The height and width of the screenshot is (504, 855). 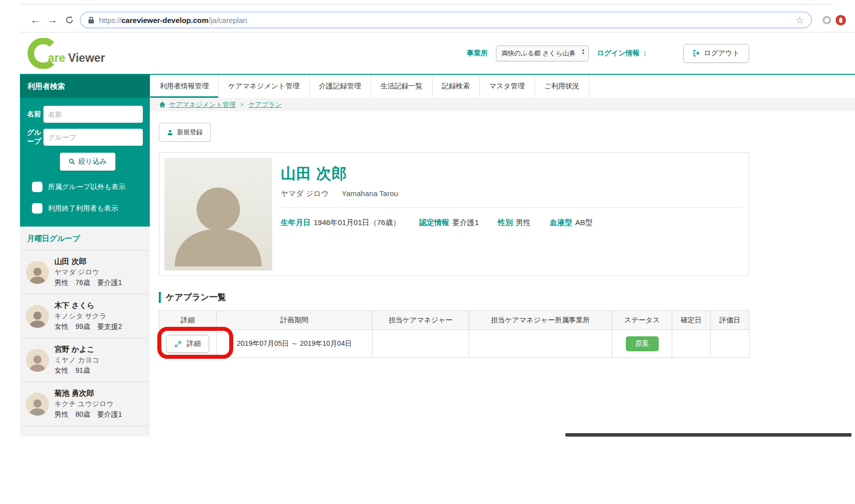 I want to click on tab-care-management: ケアマネジメント管理, so click(x=264, y=86).